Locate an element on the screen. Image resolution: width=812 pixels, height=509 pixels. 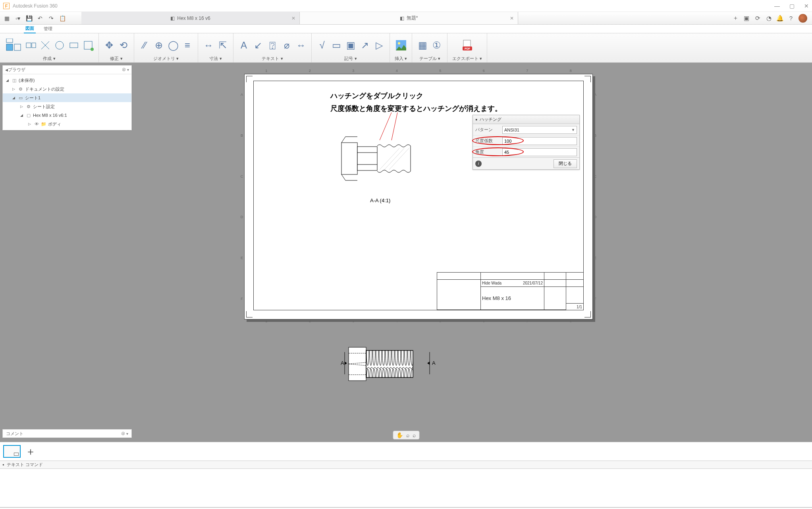
sheet-thumbnail is located at coordinates (12, 451).